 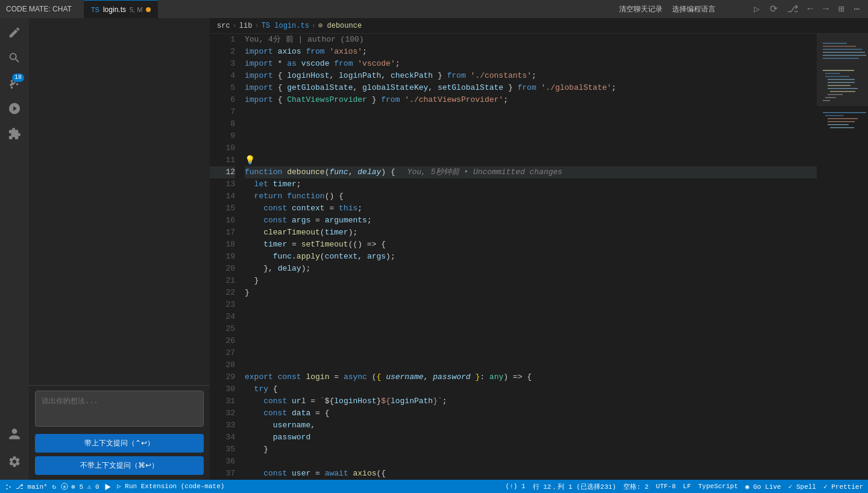 I want to click on btn-with-context: 带上下文提问（⌃↩）, so click(x=119, y=444).